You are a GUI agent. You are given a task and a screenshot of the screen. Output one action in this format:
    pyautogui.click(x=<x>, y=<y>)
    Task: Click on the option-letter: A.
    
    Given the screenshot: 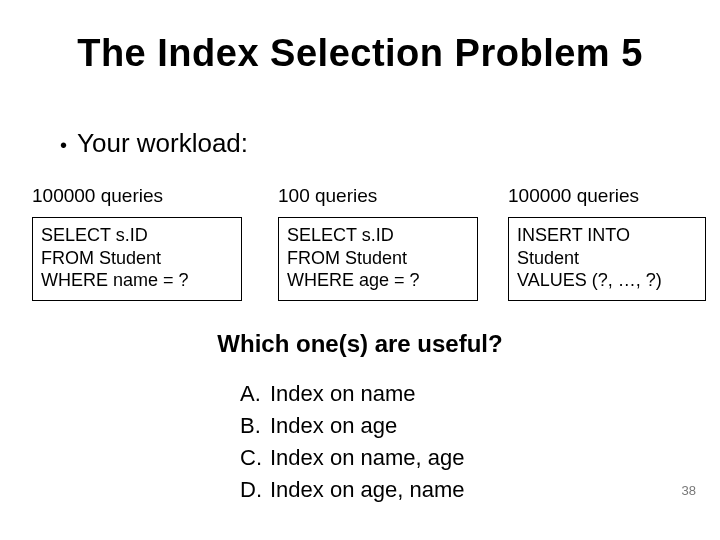 What is the action you would take?
    pyautogui.click(x=255, y=394)
    